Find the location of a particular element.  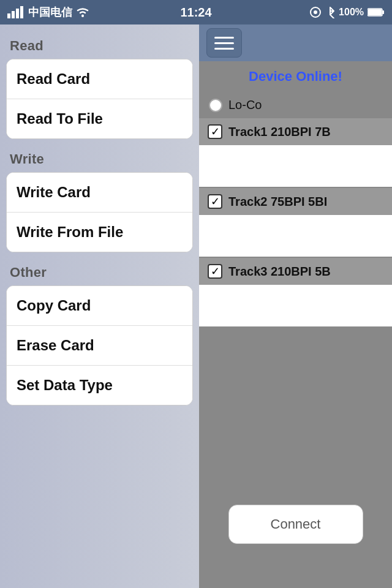

track2-checkbox: ✓ is located at coordinates (215, 202).